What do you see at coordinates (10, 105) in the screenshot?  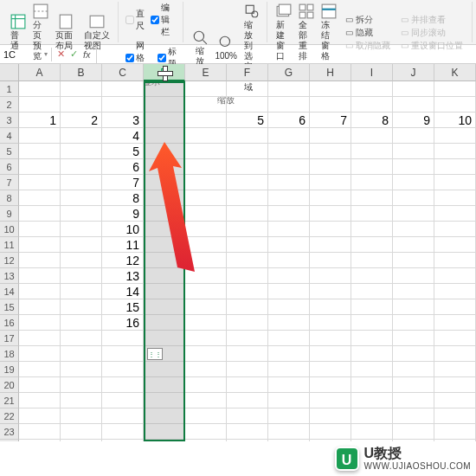 I see `row-header-2: 2` at bounding box center [10, 105].